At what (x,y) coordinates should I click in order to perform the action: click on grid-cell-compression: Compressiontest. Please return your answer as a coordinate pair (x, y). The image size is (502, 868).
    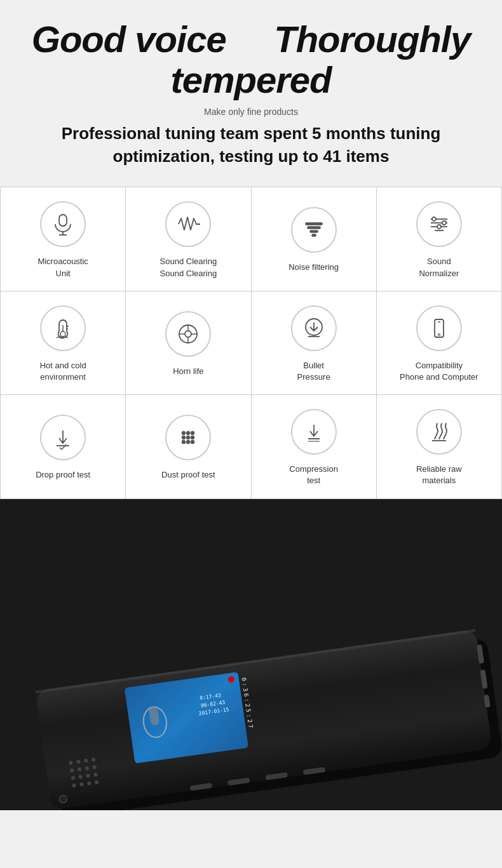
    Looking at the image, I should click on (314, 447).